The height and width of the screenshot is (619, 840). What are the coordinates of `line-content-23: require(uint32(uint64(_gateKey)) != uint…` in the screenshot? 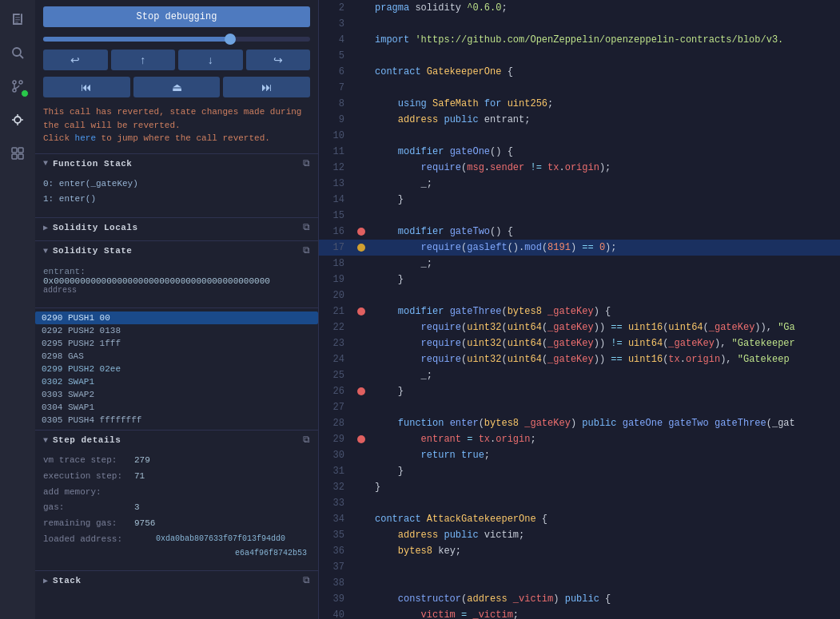 It's located at (604, 343).